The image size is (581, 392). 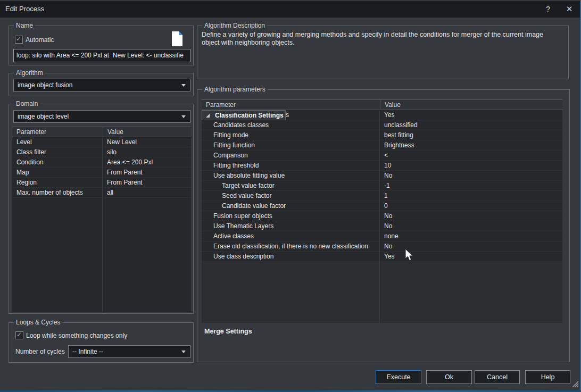 What do you see at coordinates (40, 352) in the screenshot?
I see `number-of-cycles-label: Number of cycles` at bounding box center [40, 352].